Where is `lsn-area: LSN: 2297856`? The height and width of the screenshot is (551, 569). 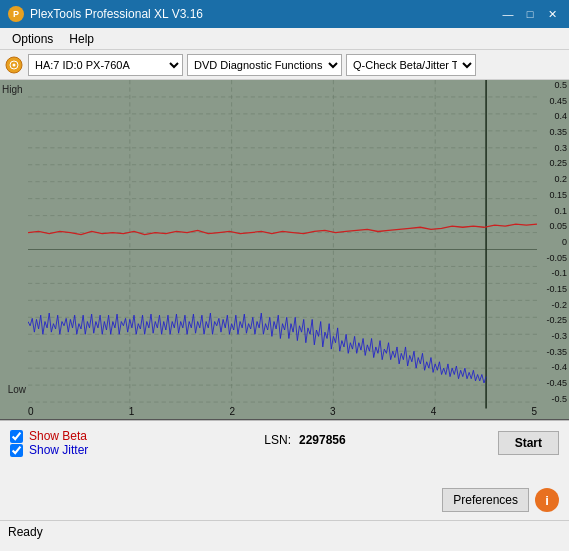 lsn-area: LSN: 2297856 is located at coordinates (302, 438).